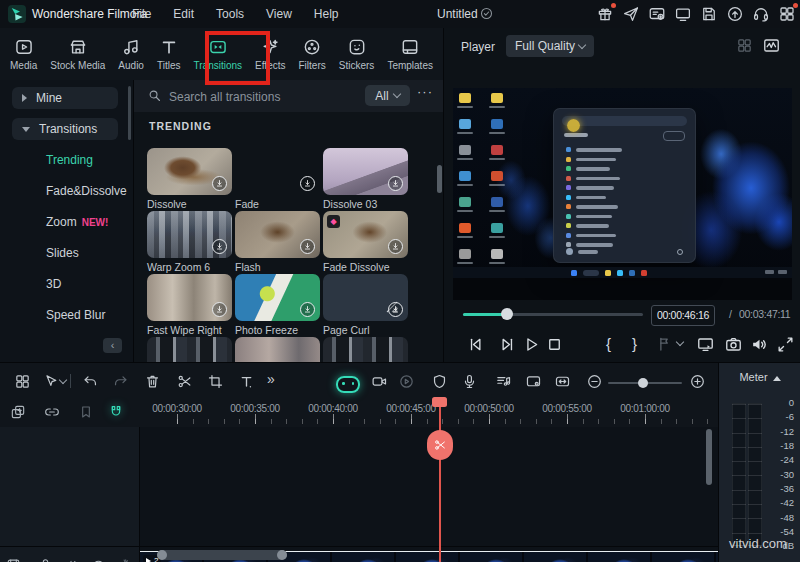  Describe the element at coordinates (683, 14) in the screenshot. I see `monitor-icon` at that location.